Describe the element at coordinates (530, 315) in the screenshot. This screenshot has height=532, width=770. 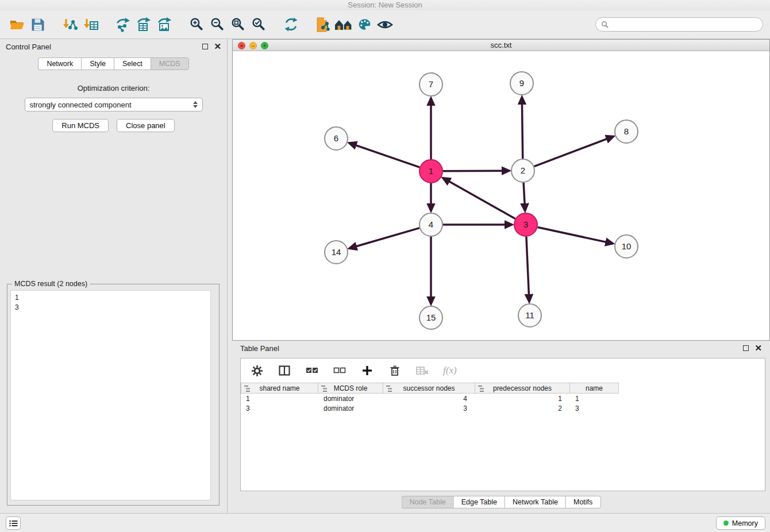
I see `graph-node-11: 11` at that location.